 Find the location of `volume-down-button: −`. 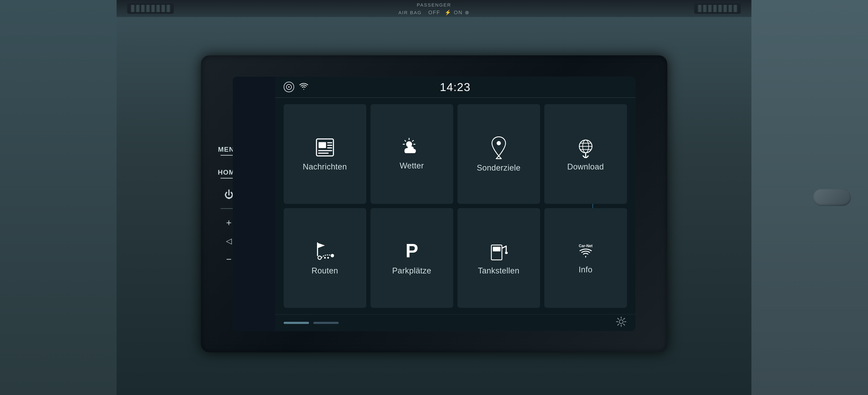

volume-down-button: − is located at coordinates (229, 259).